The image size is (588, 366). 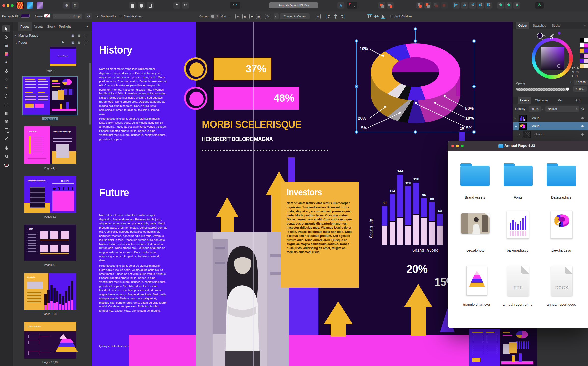 What do you see at coordinates (6, 138) in the screenshot?
I see `colour-picker-tool` at bounding box center [6, 138].